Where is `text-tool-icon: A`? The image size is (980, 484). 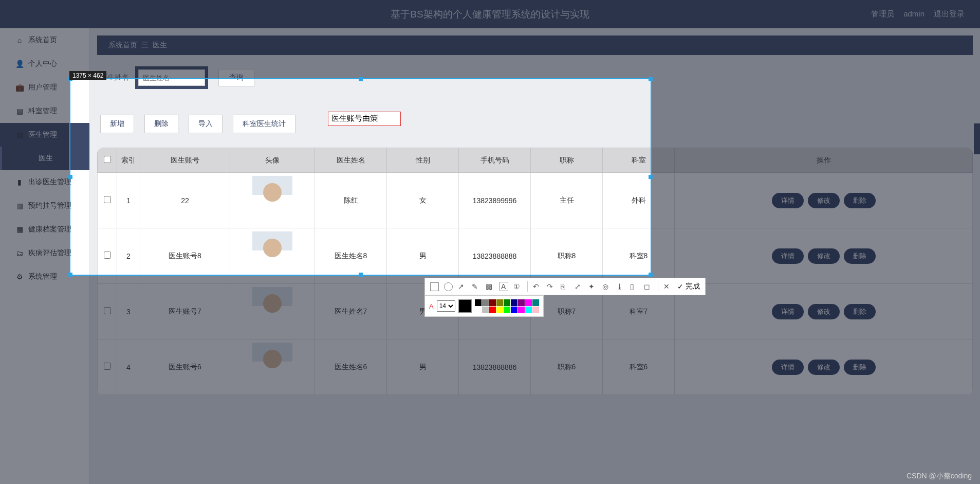 text-tool-icon: A is located at coordinates (504, 286).